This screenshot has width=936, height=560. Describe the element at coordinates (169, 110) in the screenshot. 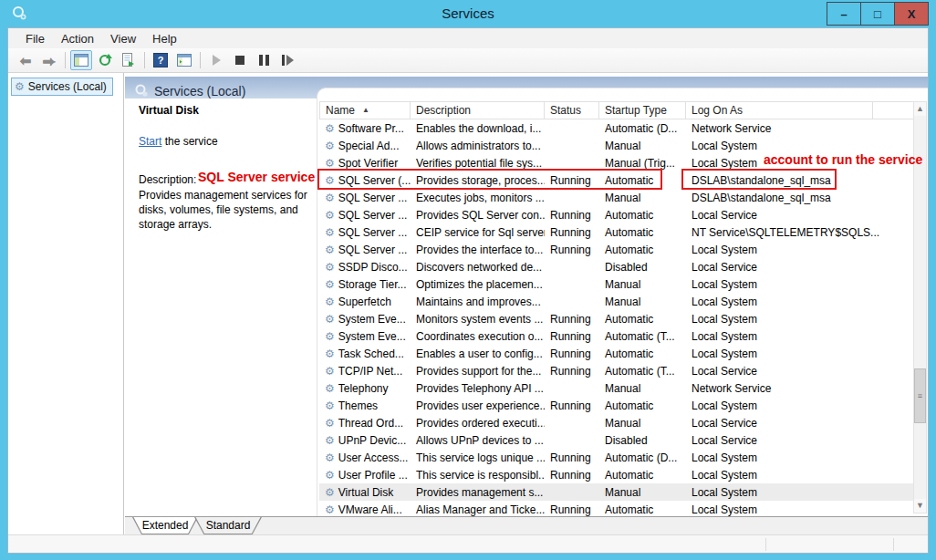

I see `selected-service-name: Virtual Disk` at that location.